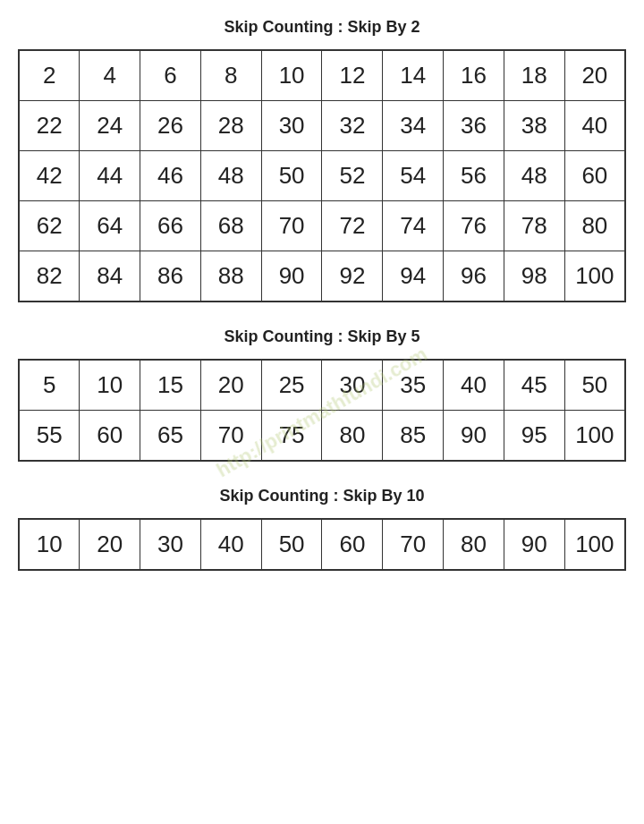 Image resolution: width=644 pixels, height=824 pixels. Describe the element at coordinates (413, 176) in the screenshot. I see `table-cell: 54` at that location.